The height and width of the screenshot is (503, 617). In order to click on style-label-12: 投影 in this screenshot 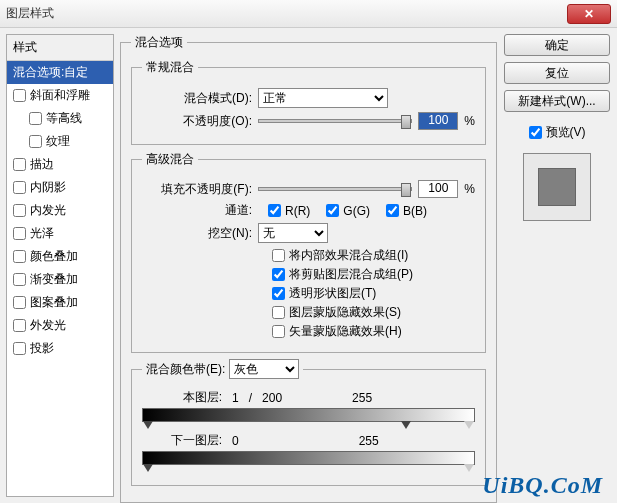, I will do `click(42, 348)`.